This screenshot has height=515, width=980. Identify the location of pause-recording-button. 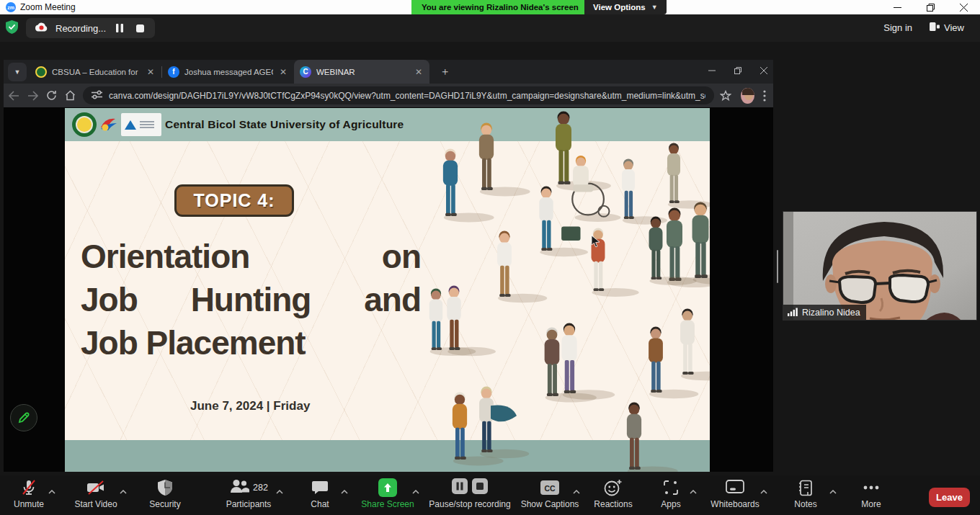
(120, 28).